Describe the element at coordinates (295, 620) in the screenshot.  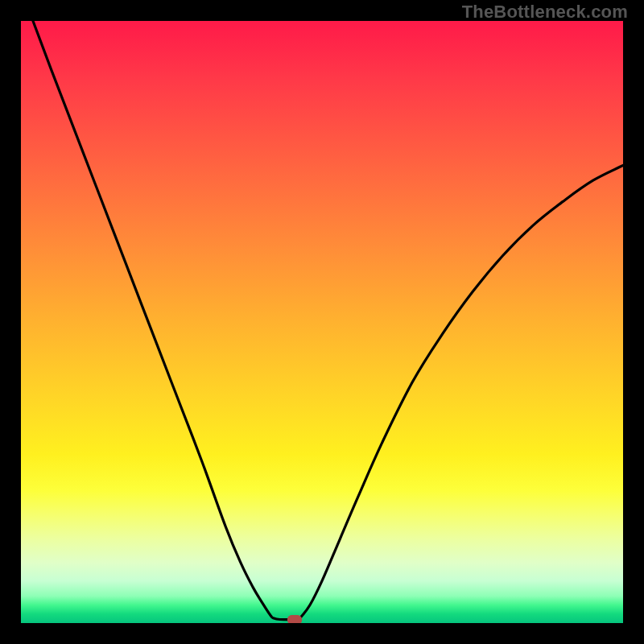
I see `minimum-marker` at that location.